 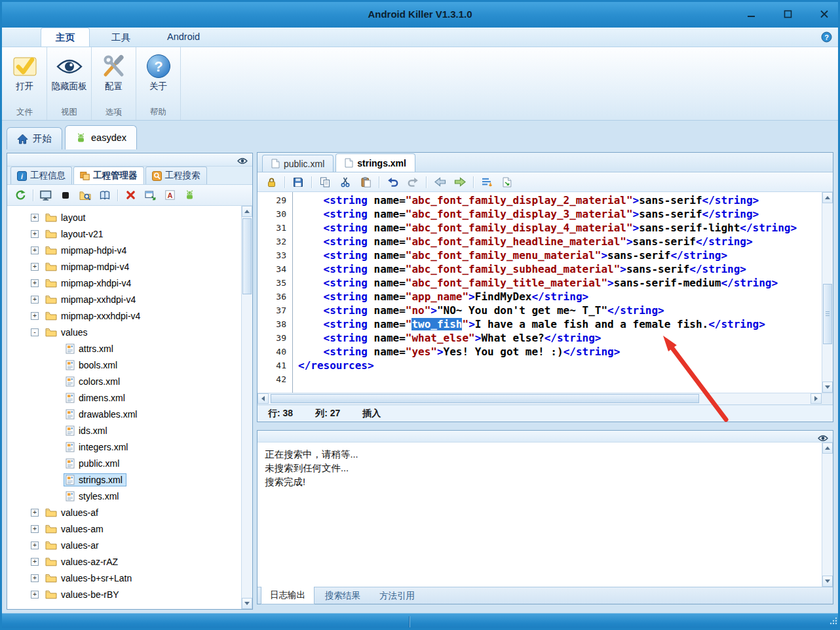 I want to click on ribbon-tab-android: Android, so click(x=183, y=37).